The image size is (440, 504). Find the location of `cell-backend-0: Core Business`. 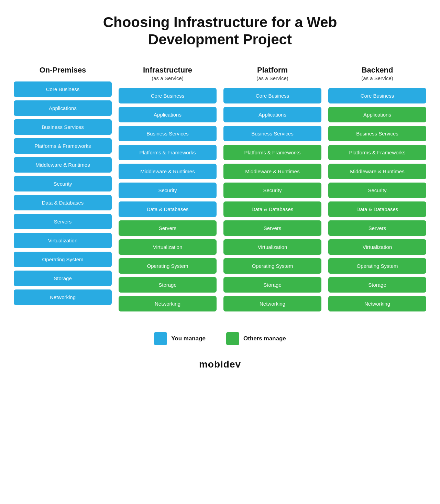

cell-backend-0: Core Business is located at coordinates (377, 96).